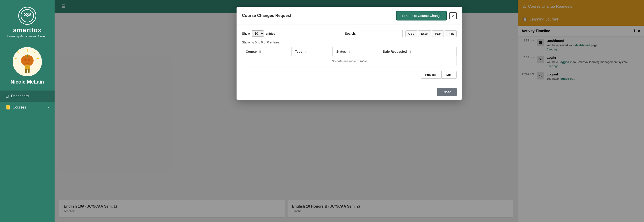 The height and width of the screenshot is (222, 644). What do you see at coordinates (349, 75) in the screenshot?
I see `pagination: Previous Next` at bounding box center [349, 75].